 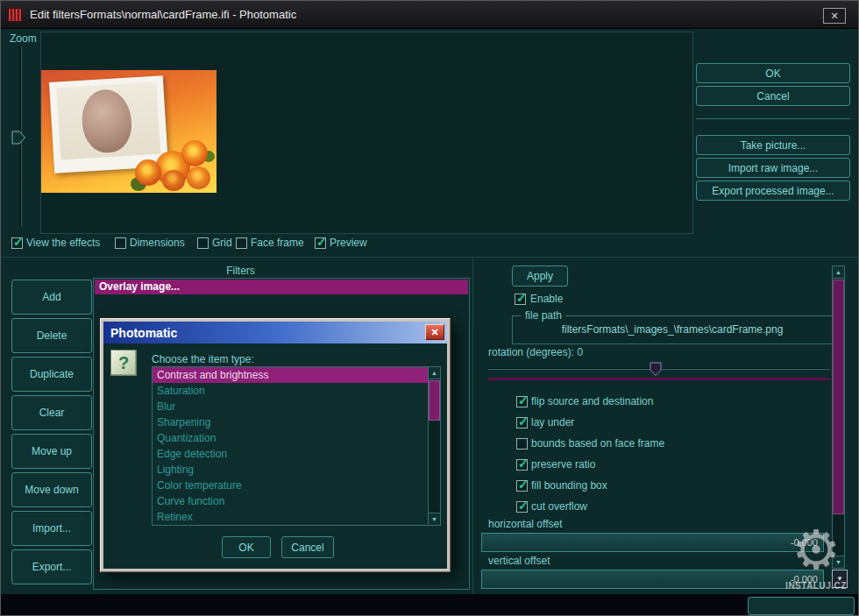 What do you see at coordinates (473, 426) in the screenshot?
I see `vertical-divider` at bounding box center [473, 426].